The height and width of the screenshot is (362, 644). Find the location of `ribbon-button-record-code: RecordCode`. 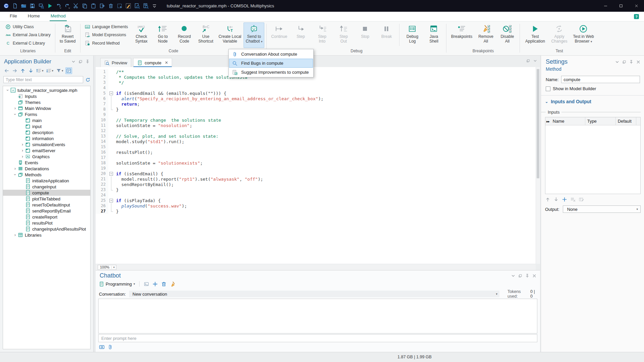

ribbon-button-record-code: RecordCode is located at coordinates (184, 35).